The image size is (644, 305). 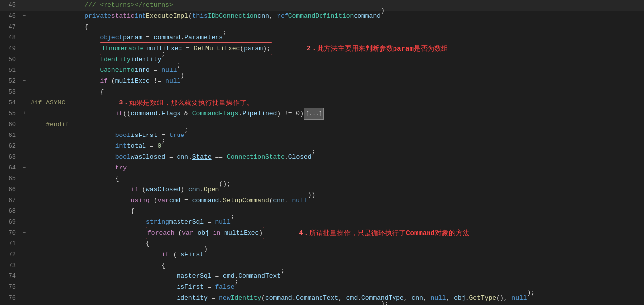 I want to click on line-num-54: 54, so click(x=10, y=103).